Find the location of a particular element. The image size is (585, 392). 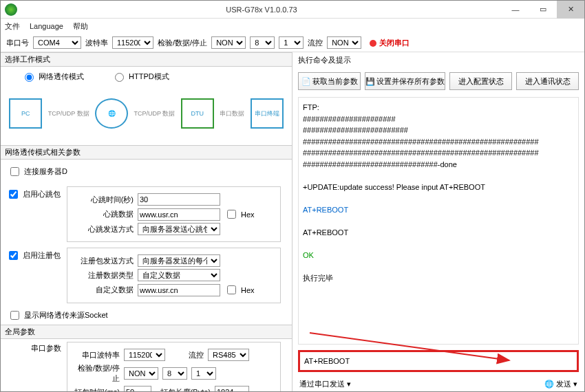

flow-label: 流控 is located at coordinates (315, 43).